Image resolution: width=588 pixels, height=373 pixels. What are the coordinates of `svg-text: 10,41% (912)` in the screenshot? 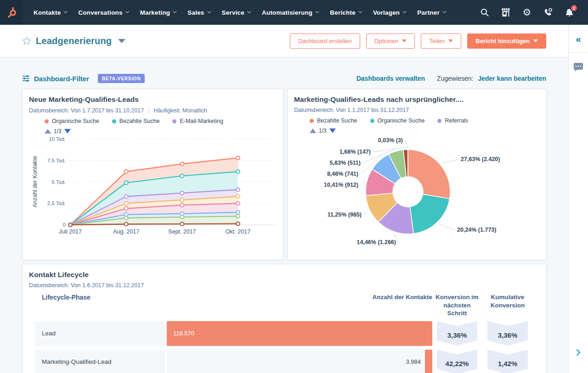 It's located at (341, 185).